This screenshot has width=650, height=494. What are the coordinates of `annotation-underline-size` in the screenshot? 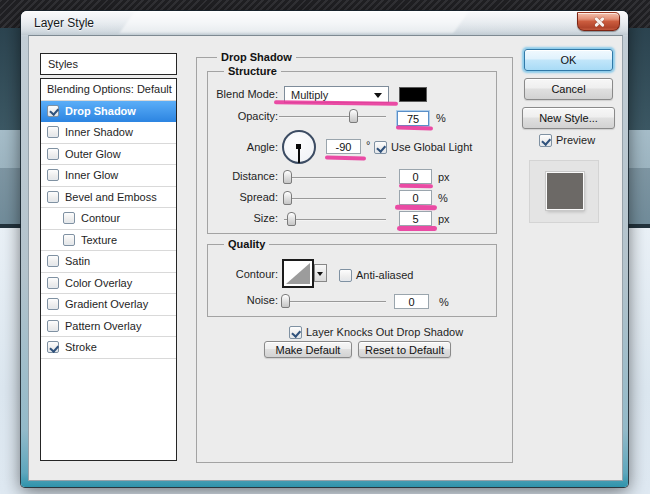 It's located at (417, 228).